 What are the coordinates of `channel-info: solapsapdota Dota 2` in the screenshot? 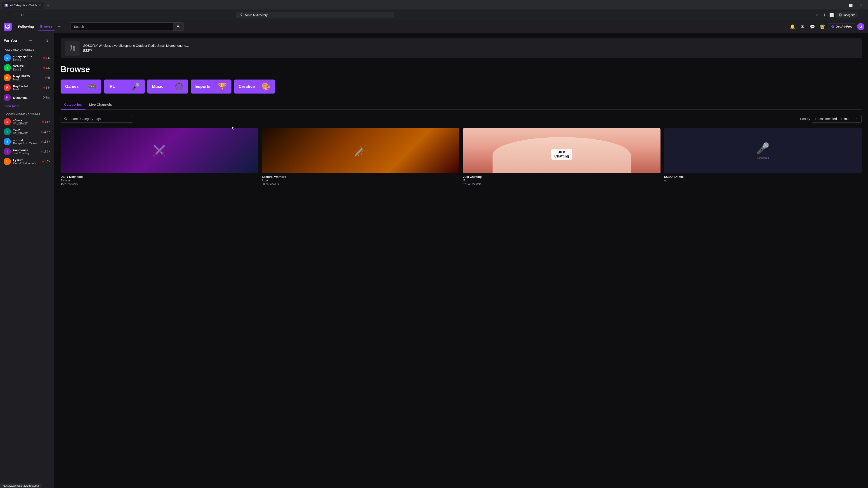 It's located at (27, 58).